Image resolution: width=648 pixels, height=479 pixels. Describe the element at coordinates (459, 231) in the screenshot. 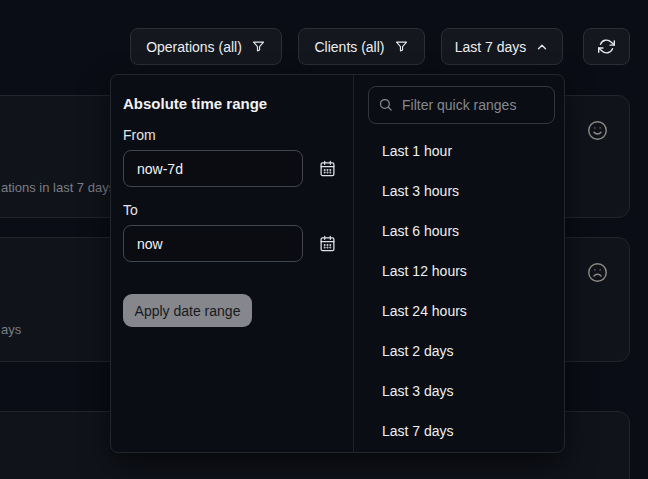

I see `quick-range-option: Last 6 hours` at that location.